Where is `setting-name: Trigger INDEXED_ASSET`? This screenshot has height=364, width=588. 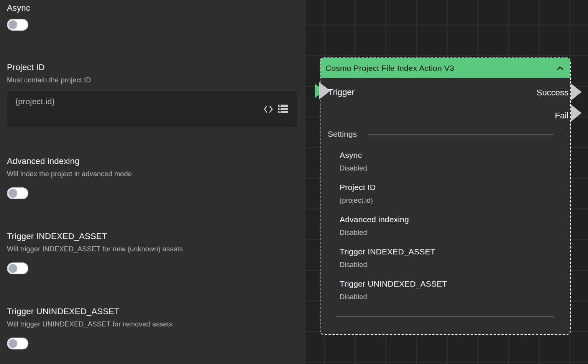 setting-name: Trigger INDEXED_ASSET is located at coordinates (449, 252).